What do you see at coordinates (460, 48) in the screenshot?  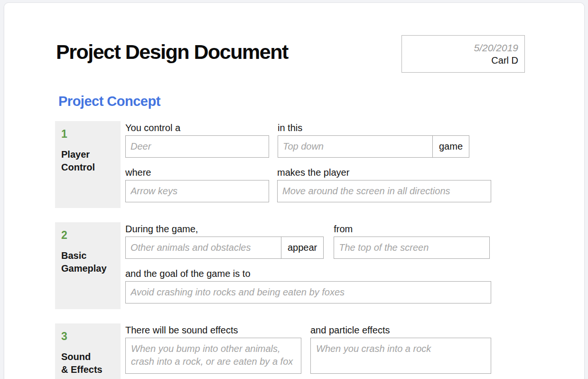 I see `date-value: 5/20/2019` at bounding box center [460, 48].